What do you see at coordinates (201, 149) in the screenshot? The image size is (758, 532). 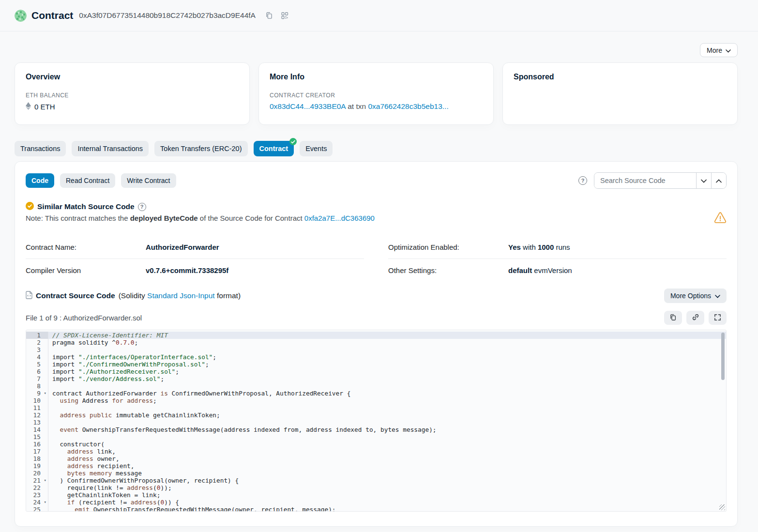 I see `tab-token-transfers-erc-20: Token Transfers (ERC-20)` at bounding box center [201, 149].